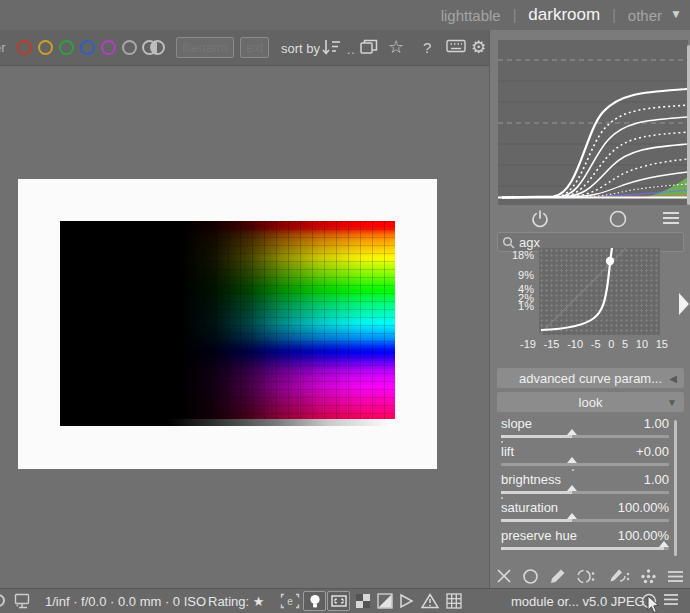  What do you see at coordinates (530, 508) in the screenshot?
I see `slider-label: saturation` at bounding box center [530, 508].